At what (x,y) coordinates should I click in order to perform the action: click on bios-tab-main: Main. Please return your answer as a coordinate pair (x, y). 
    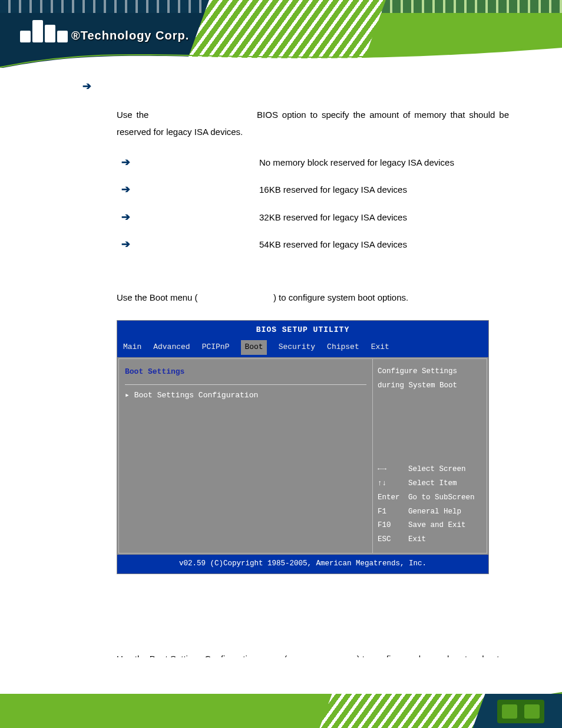
    Looking at the image, I should click on (132, 348).